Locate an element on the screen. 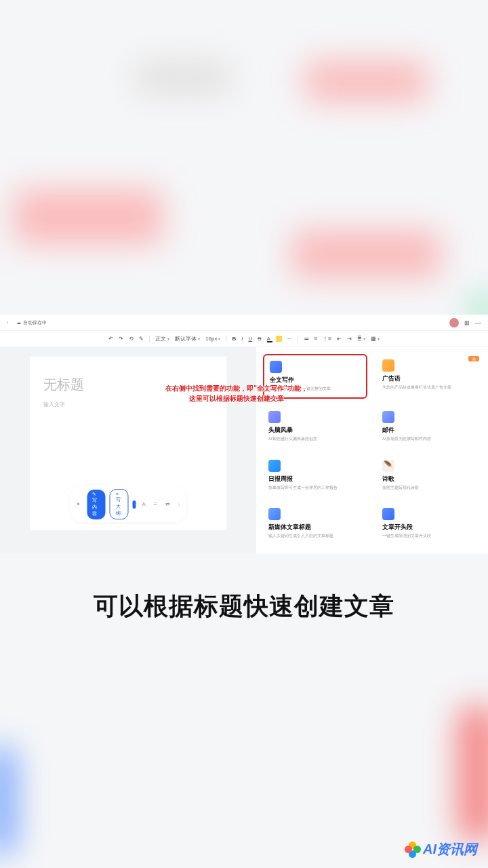 Image resolution: width=488 pixels, height=868 pixels. opt-c: ⇄ is located at coordinates (168, 505).